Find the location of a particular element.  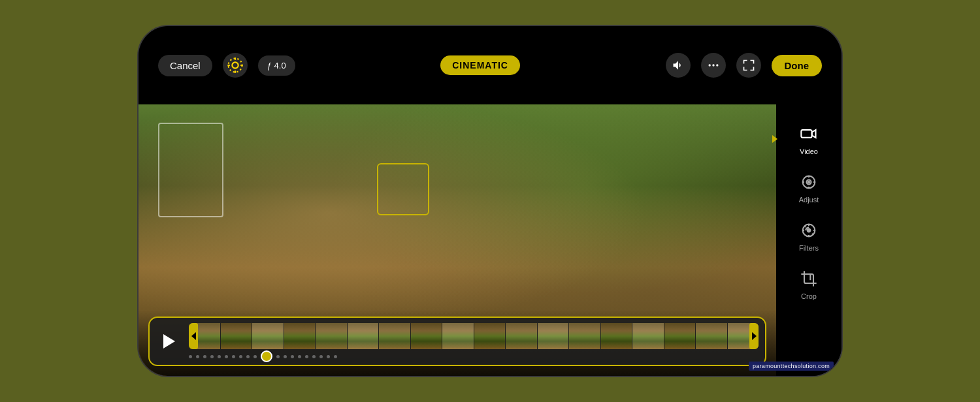

sidebar-item-crop: Crop is located at coordinates (809, 284).